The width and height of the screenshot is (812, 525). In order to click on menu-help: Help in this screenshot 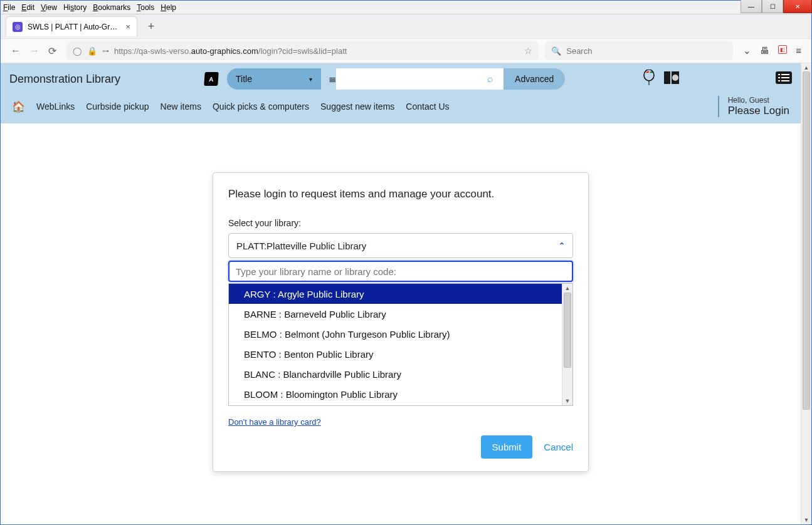, I will do `click(168, 8)`.